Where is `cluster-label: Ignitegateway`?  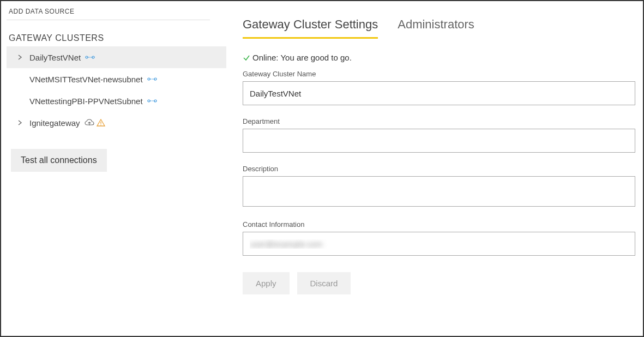
cluster-label: Ignitegateway is located at coordinates (55, 123).